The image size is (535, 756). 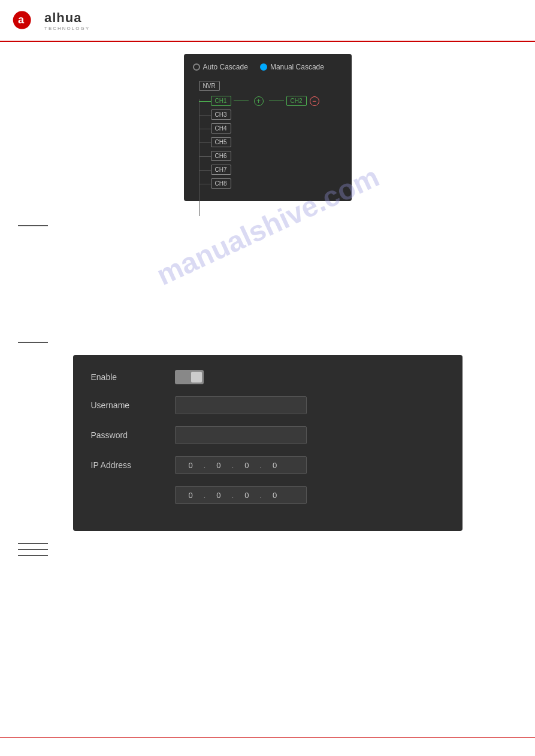 What do you see at coordinates (189, 377) in the screenshot?
I see `enable-toggle` at bounding box center [189, 377].